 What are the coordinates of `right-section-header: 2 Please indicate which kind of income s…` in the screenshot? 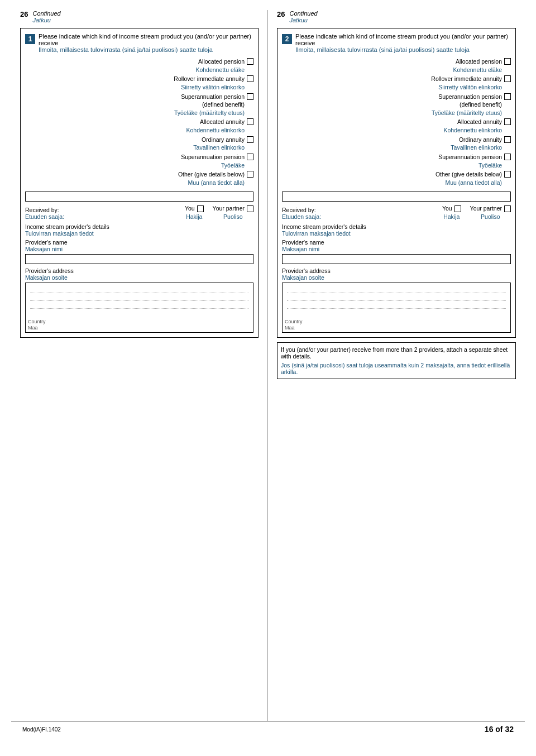 It's located at (396, 43).